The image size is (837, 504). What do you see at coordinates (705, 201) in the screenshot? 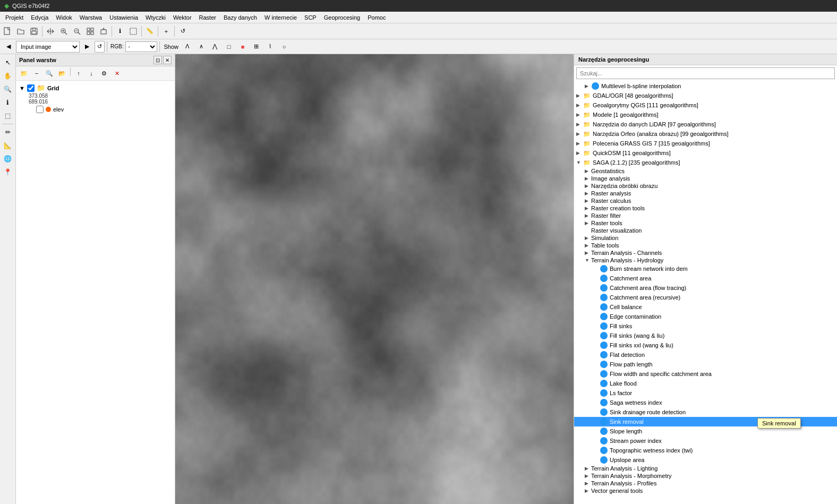
I see `tree-item: ▶Raster calculus` at bounding box center [705, 201].